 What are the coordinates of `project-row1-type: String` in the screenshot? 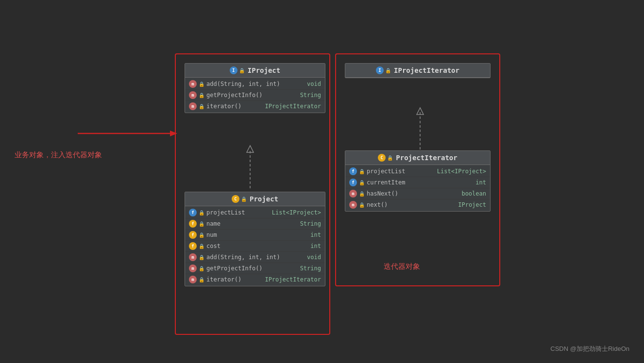 It's located at (311, 224).